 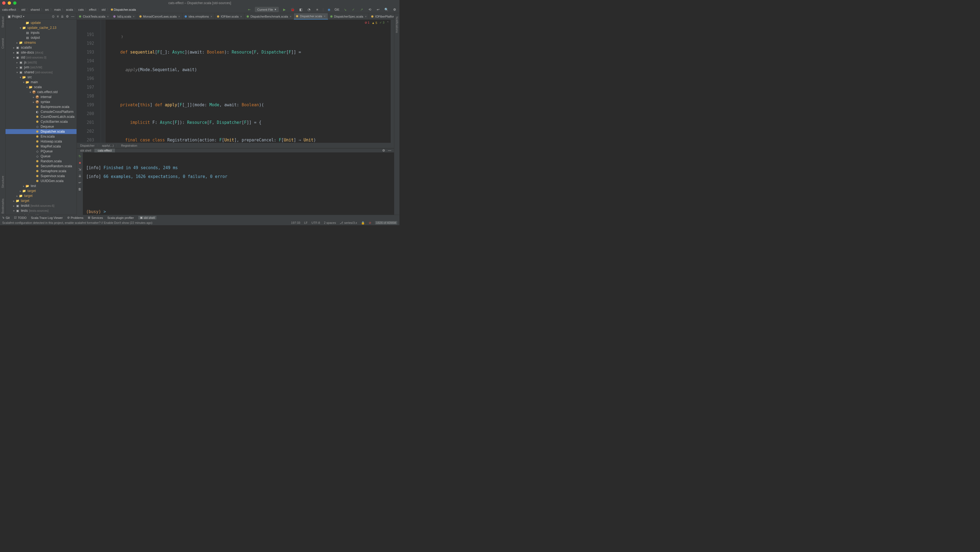 What do you see at coordinates (250, 10) in the screenshot?
I see `build-button: ⇤` at bounding box center [250, 10].